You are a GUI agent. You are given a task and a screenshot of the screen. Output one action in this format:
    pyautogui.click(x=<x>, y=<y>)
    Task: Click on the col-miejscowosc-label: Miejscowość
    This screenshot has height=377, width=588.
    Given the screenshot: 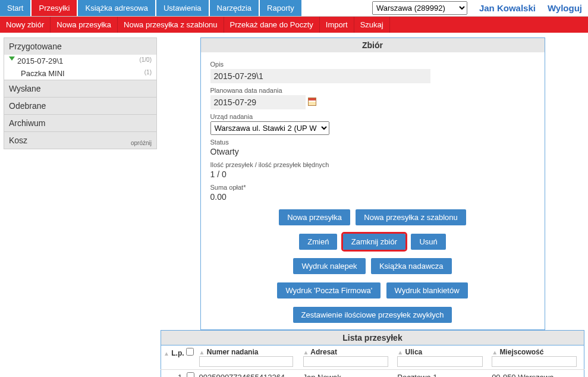 What is the action you would take?
    pyautogui.click(x=521, y=352)
    